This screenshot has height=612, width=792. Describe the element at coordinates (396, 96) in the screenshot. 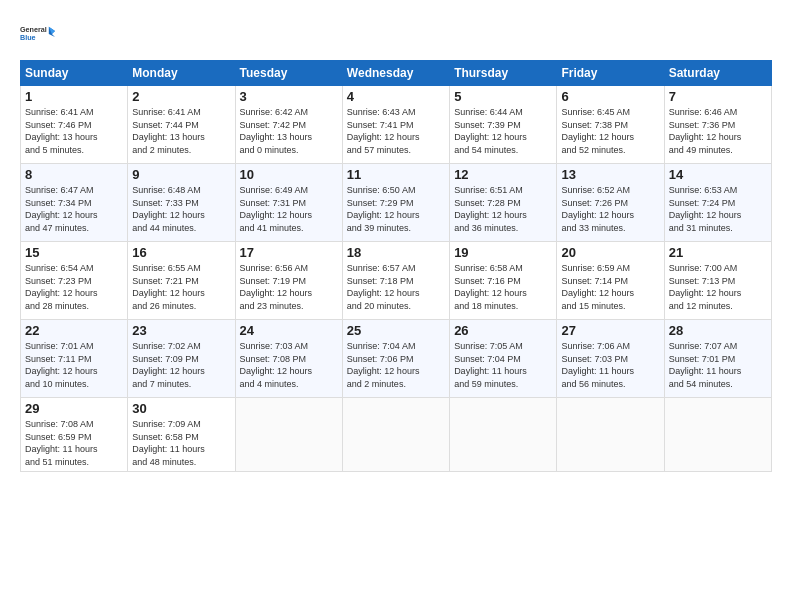

I see `day-number: 4` at that location.